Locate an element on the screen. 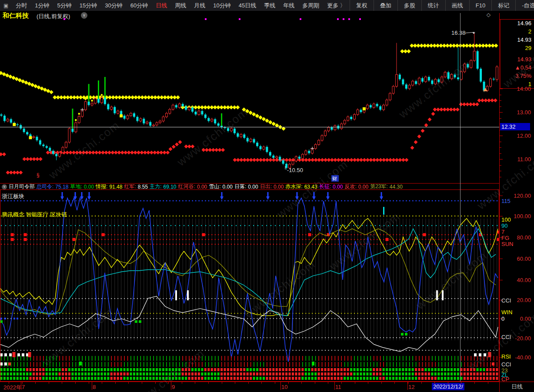 This screenshot has height=392, width=534. yellow-square-marker is located at coordinates (30, 137).